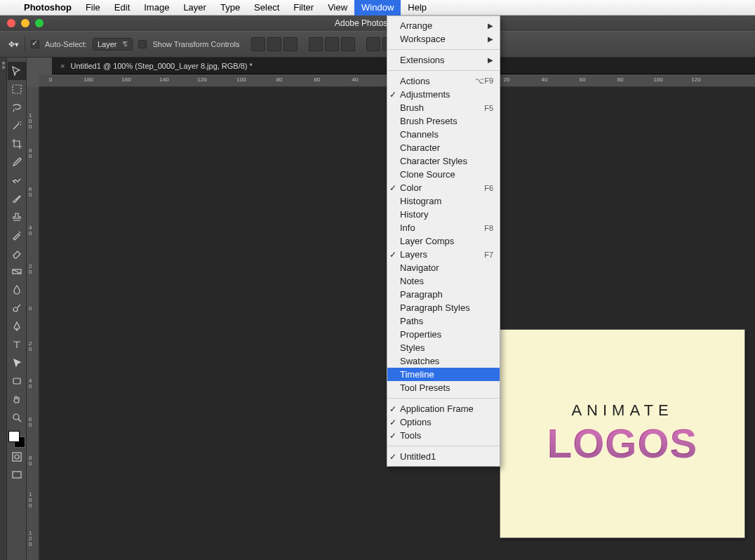  I want to click on tool-eyedropper, so click(17, 162).